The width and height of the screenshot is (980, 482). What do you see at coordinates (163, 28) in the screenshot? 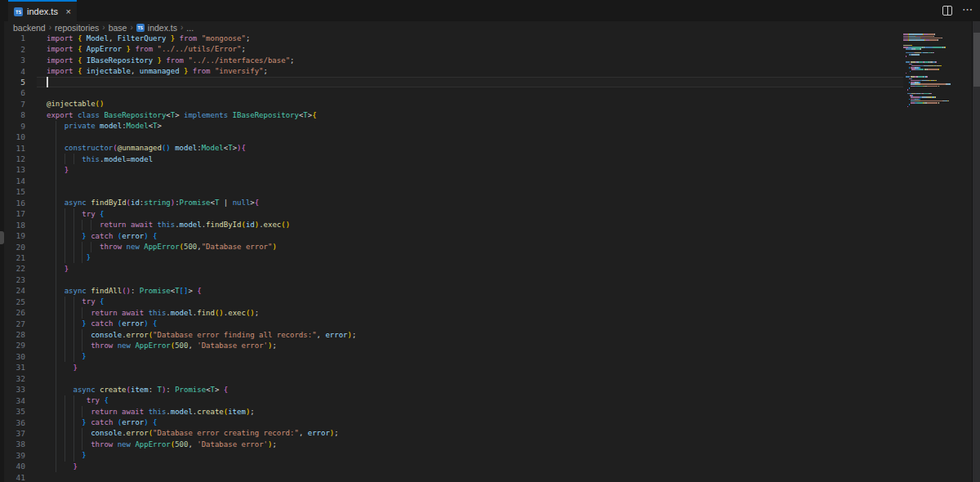
I see `breadcrumb-item-indexts: index.ts` at bounding box center [163, 28].